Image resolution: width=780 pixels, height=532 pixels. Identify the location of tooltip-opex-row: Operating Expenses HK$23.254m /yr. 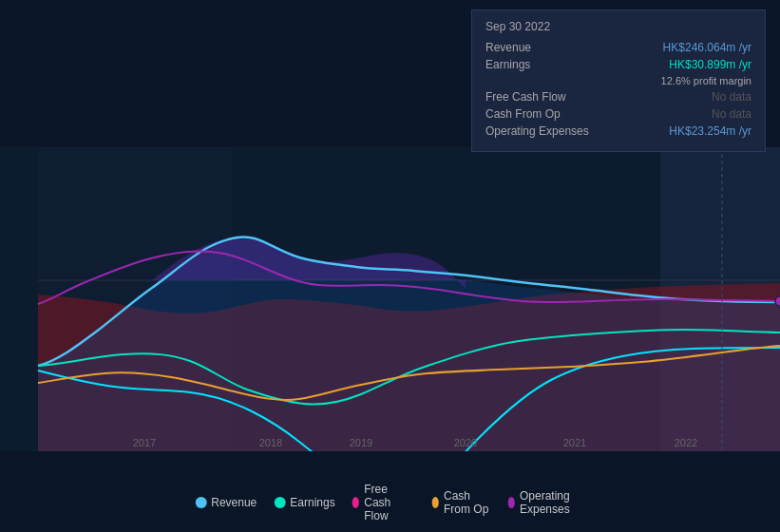
(618, 131).